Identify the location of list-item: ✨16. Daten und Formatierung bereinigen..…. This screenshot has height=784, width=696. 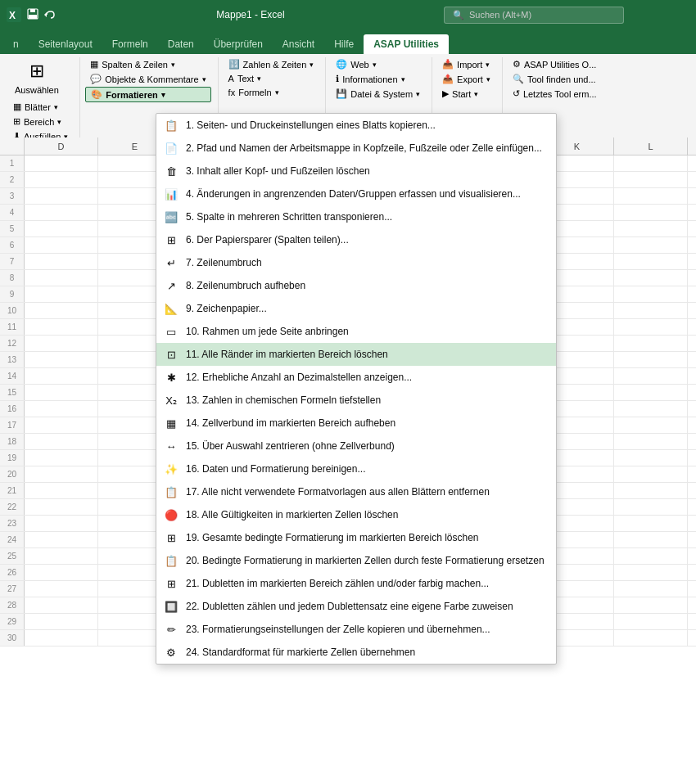
(356, 469).